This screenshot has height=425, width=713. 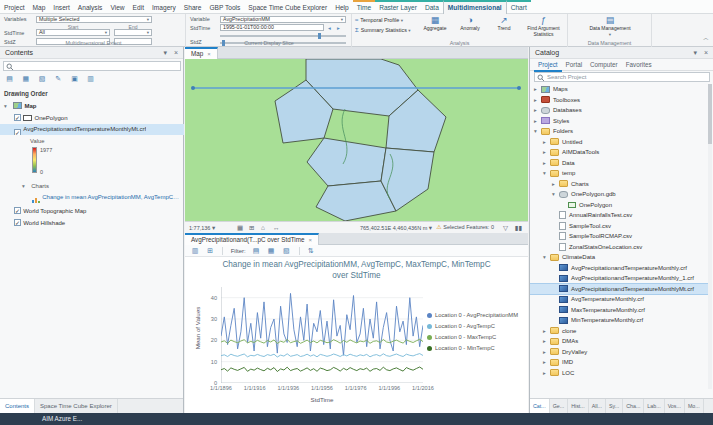 I want to click on slice-prev-icon: ◂, so click(x=330, y=28).